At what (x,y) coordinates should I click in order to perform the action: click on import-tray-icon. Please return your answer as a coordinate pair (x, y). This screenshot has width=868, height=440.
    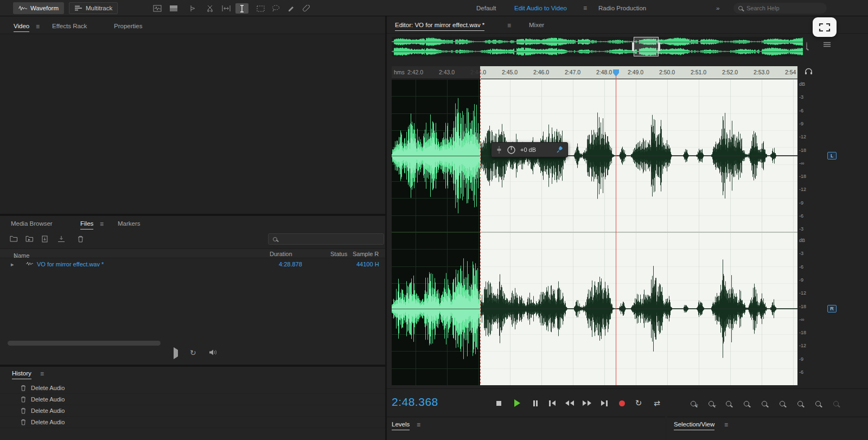
    Looking at the image, I should click on (61, 239).